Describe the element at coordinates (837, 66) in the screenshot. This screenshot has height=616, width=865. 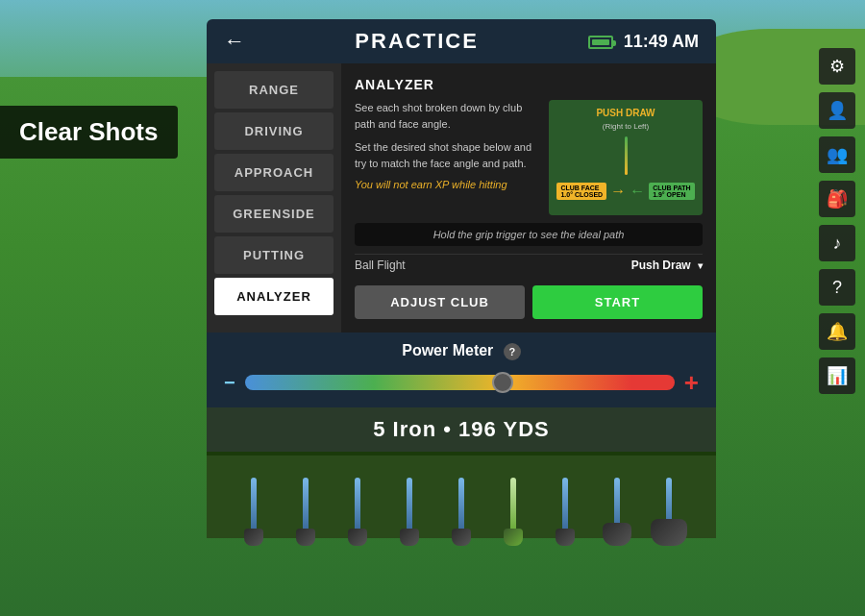
I see `sidebar-settings-icon: ⚙` at that location.